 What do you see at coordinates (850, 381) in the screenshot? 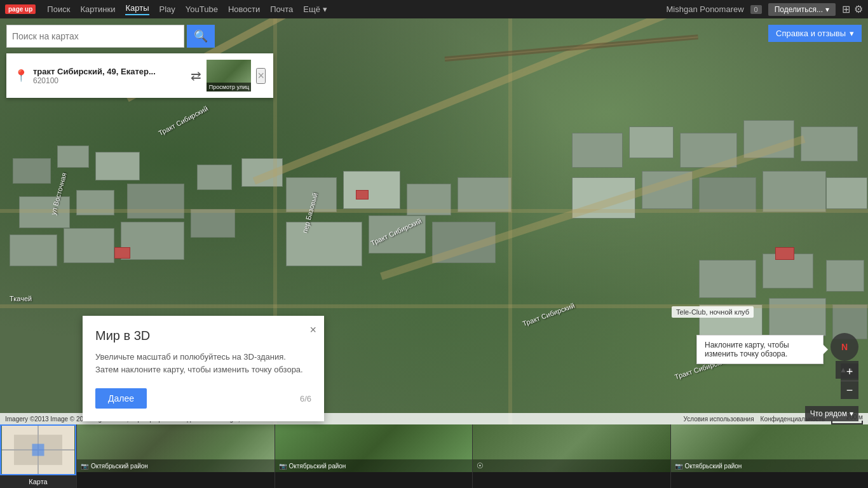
I see `zoom-controls: + −` at bounding box center [850, 381].